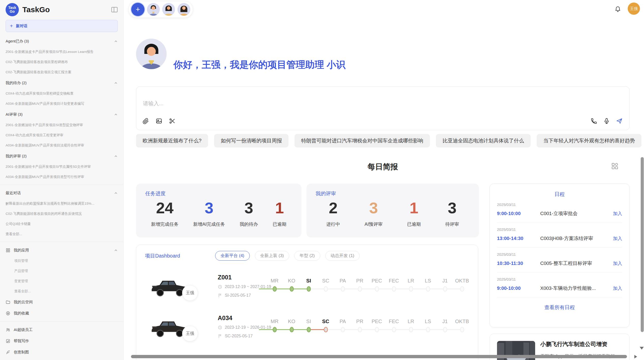  I want to click on sidebar-item-my-apps: 我的应用, so click(62, 250).